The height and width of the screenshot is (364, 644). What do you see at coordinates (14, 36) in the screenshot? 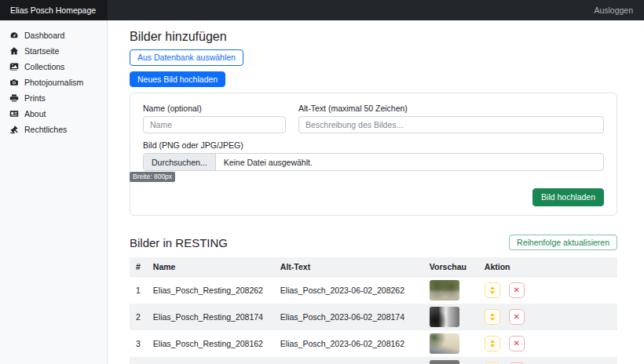
I see `tachometer-icon` at bounding box center [14, 36].